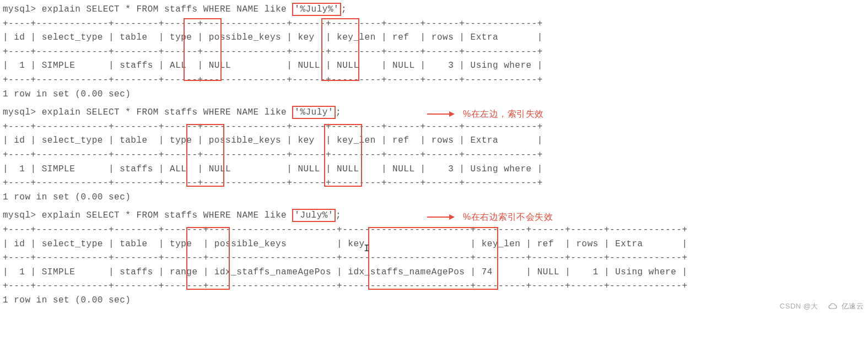  What do you see at coordinates (508, 217) in the screenshot?
I see `annotation-right-percent: %在右边索引不会失效` at bounding box center [508, 217].